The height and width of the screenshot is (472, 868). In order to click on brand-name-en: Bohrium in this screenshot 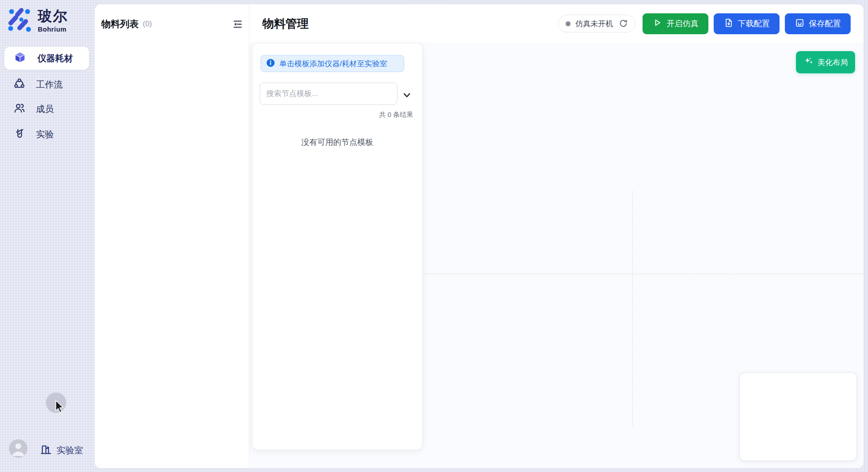, I will do `click(53, 29)`.